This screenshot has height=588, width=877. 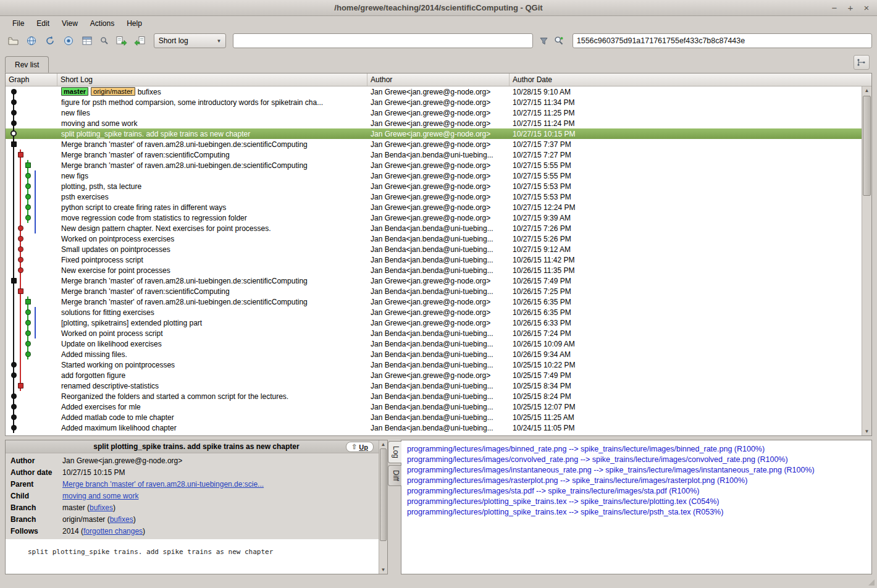 What do you see at coordinates (51, 41) in the screenshot?
I see `reload-button` at bounding box center [51, 41].